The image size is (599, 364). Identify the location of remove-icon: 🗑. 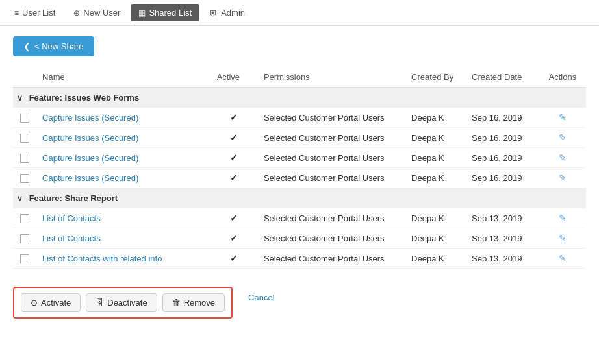
(177, 302).